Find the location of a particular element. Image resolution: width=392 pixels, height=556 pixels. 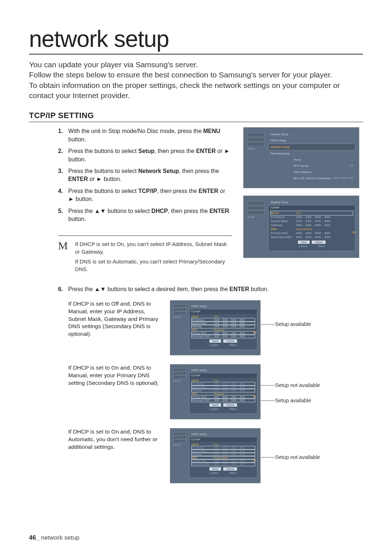

note-icon: M is located at coordinates (63, 258).